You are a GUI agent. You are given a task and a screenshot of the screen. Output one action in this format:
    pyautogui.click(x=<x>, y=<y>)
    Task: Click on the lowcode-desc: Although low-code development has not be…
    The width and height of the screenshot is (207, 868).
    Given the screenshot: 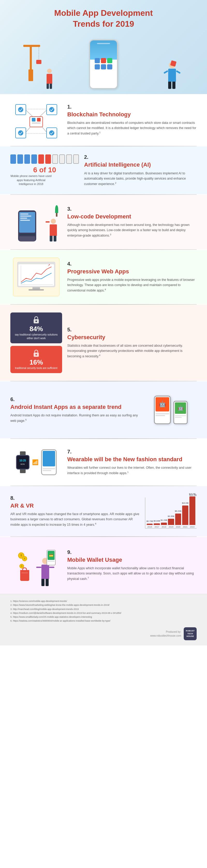 What is the action you would take?
    pyautogui.click(x=132, y=230)
    